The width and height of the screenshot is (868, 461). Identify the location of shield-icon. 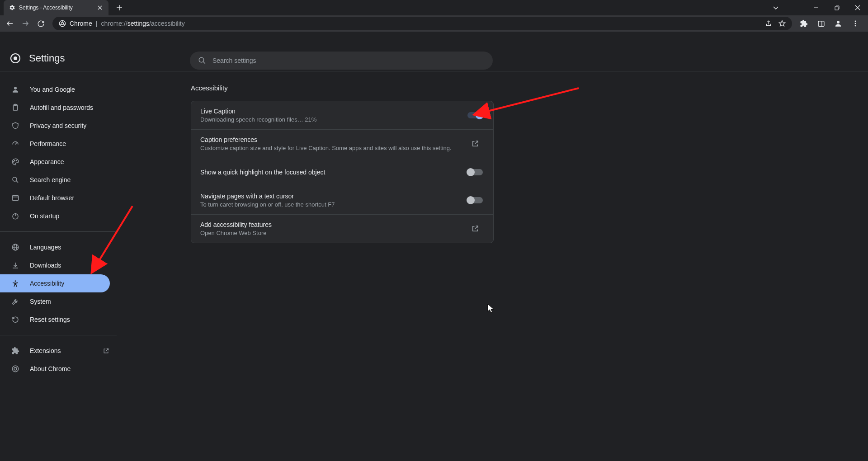
(15, 126).